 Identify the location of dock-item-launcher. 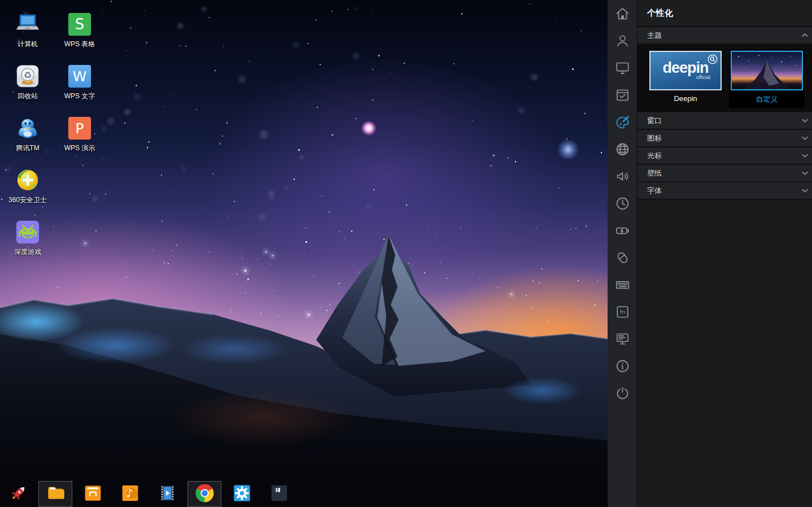
(18, 494).